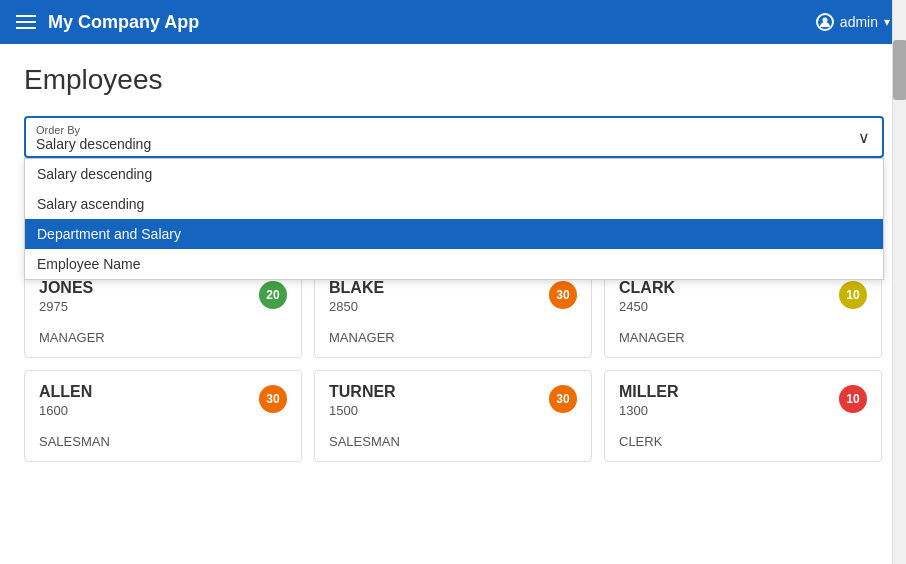  Describe the element at coordinates (66, 392) in the screenshot. I see `card-name: ALLEN` at that location.